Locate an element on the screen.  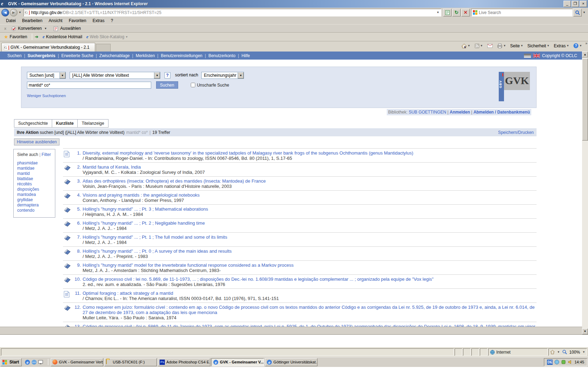
see-also-term: phasmidae is located at coordinates (36, 163).